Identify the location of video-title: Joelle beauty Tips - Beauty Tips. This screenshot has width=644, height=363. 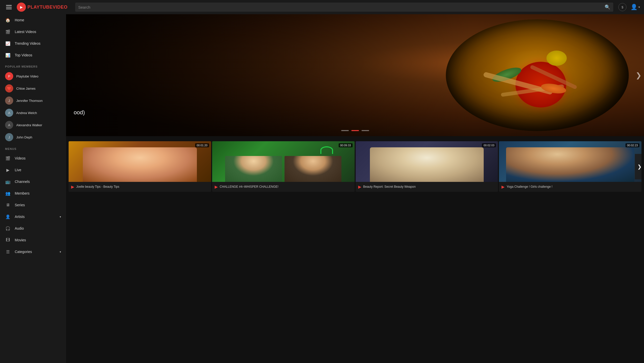
(98, 187).